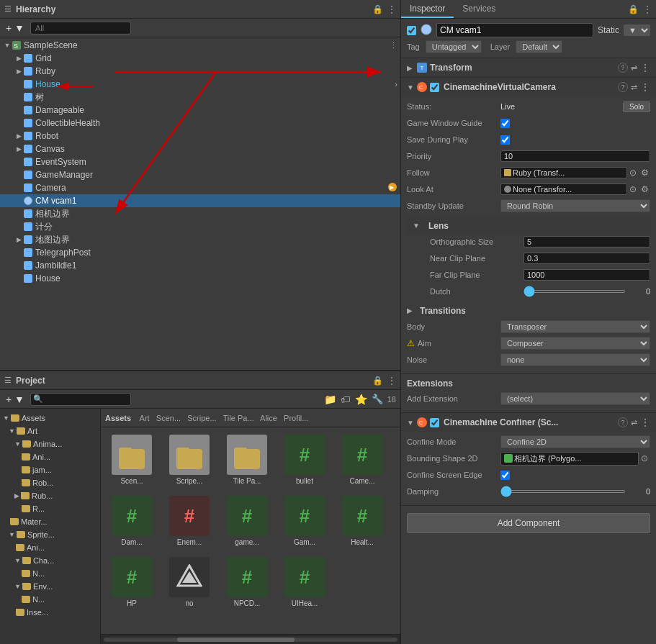 The width and height of the screenshot is (656, 644). I want to click on project-tree-assets: ▼ Assets, so click(50, 418).